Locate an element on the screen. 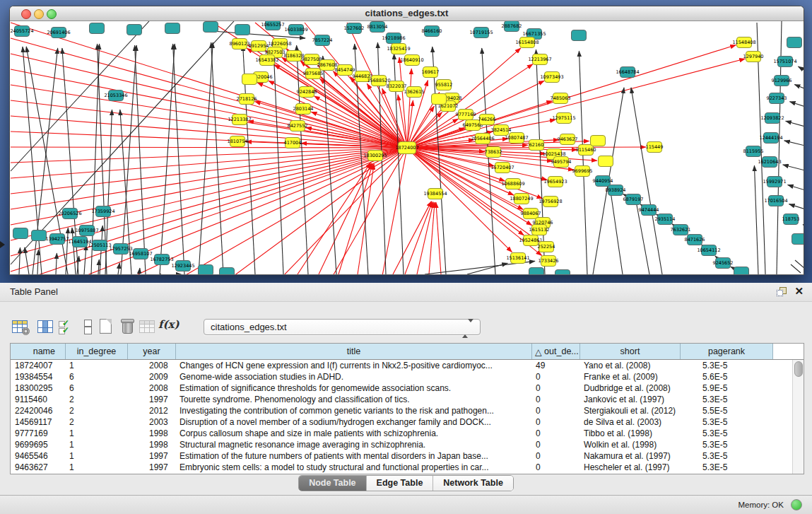 The image size is (812, 514). graph-node: 17359924 is located at coordinates (103, 212).